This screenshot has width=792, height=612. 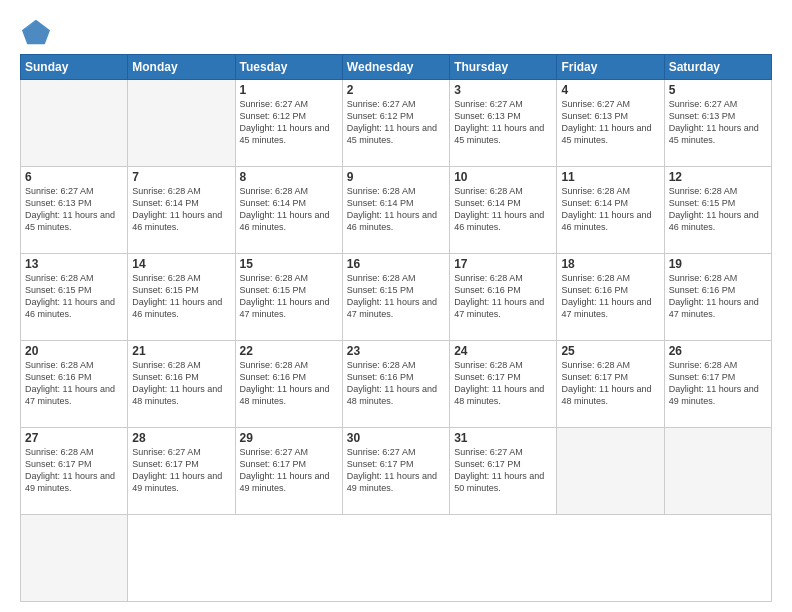 What do you see at coordinates (74, 351) in the screenshot?
I see `day-number: 20` at bounding box center [74, 351].